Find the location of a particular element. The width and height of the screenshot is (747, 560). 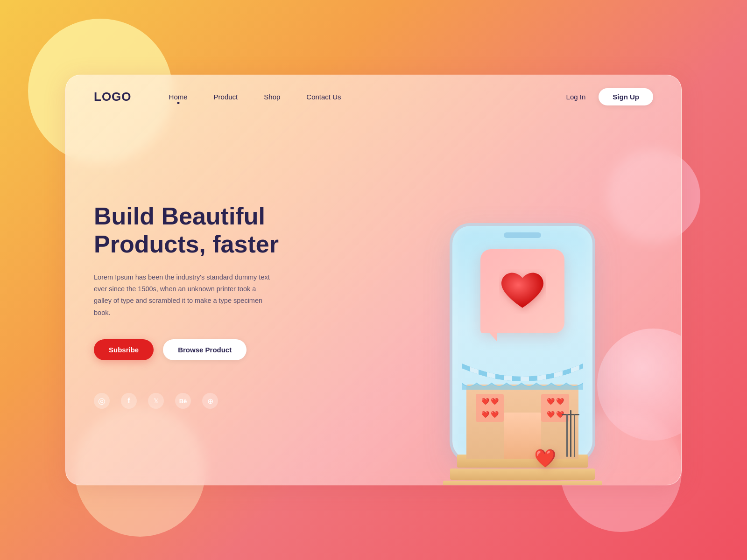

facebook-icon is located at coordinates (129, 401).